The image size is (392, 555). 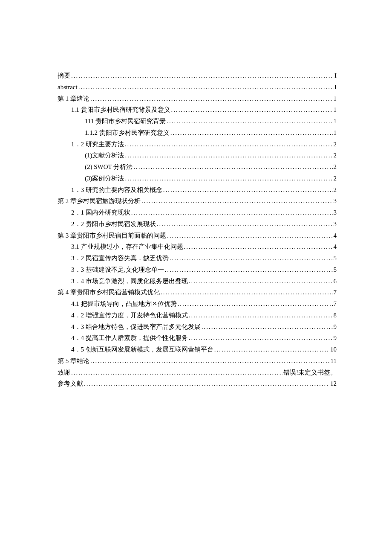 What do you see at coordinates (142, 350) in the screenshot?
I see `toc-entry-label: 4．5 创新互联网发展新模式，发展互联网营销平台` at bounding box center [142, 350].